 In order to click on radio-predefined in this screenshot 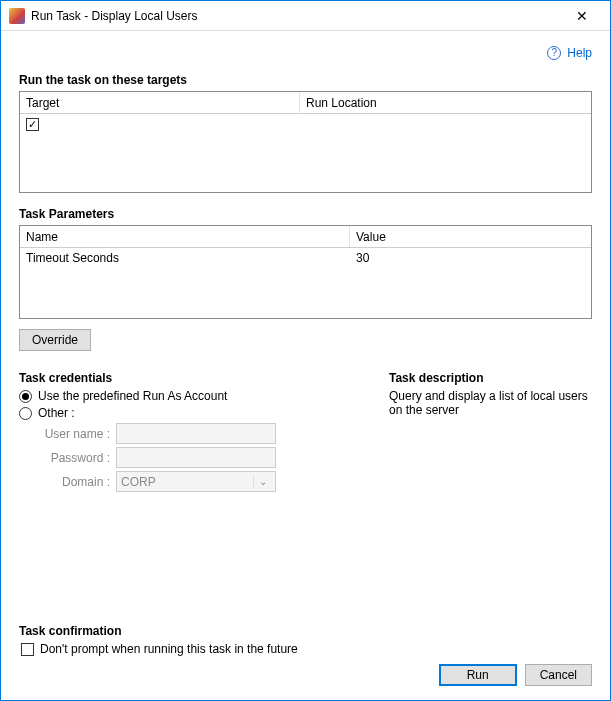, I will do `click(26, 396)`.